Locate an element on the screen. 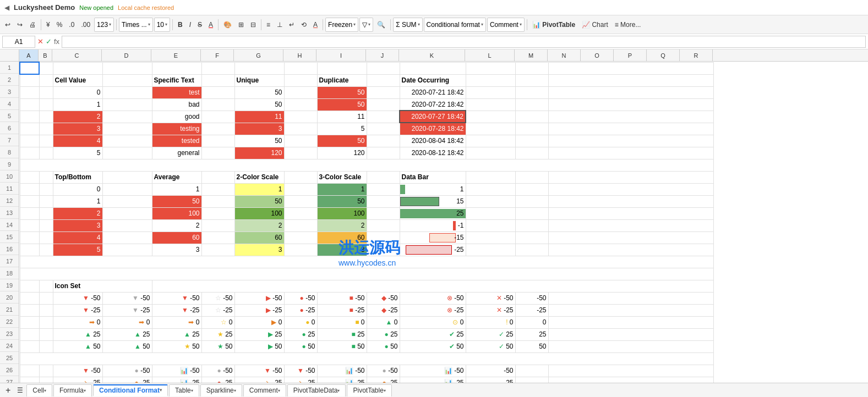  cell-E26: 📊 -50 is located at coordinates (177, 371).